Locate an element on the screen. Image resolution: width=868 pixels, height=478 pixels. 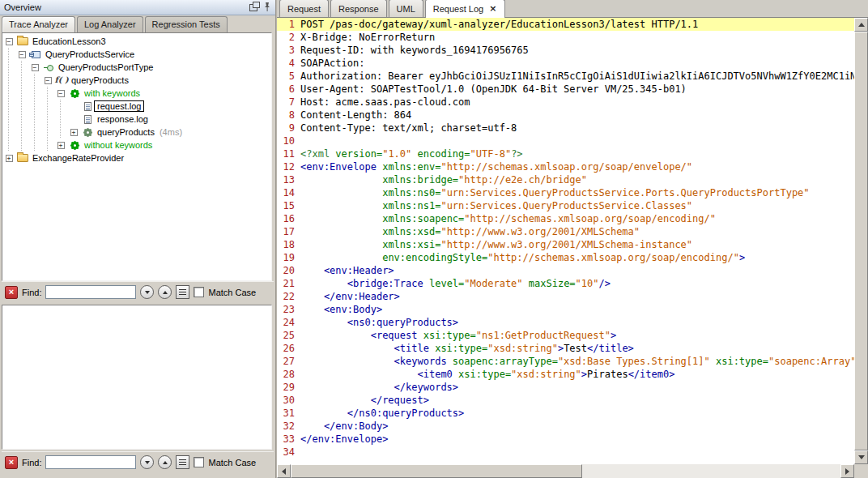
vertical-scroll-thumb is located at coordinates (862, 241).